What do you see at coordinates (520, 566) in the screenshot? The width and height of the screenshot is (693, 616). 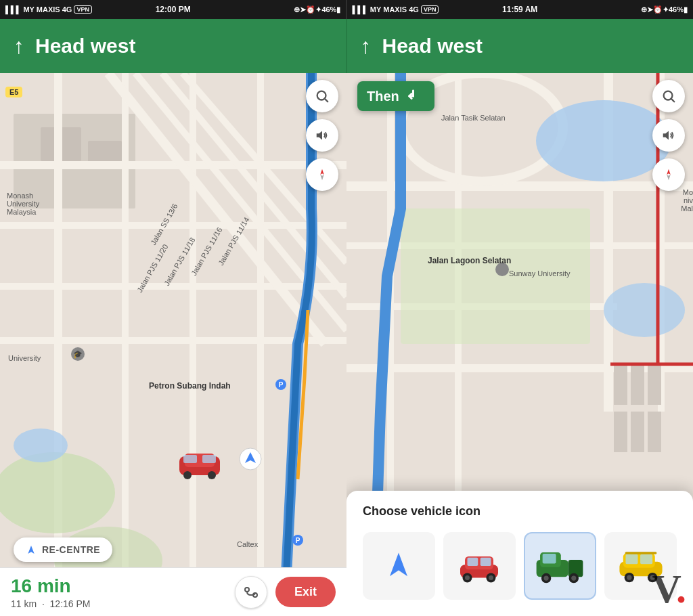 I see `vehicle-options` at bounding box center [520, 566].